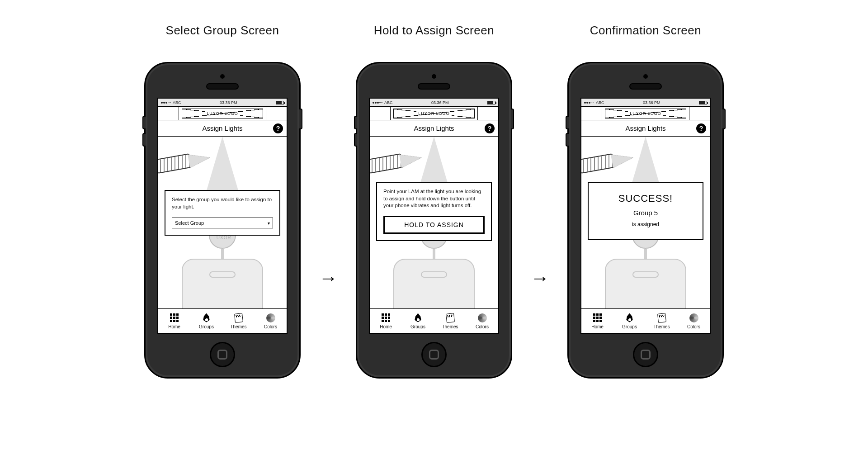 The image size is (868, 450). Describe the element at coordinates (646, 199) in the screenshot. I see `success-heading: SUCCESS!` at that location.